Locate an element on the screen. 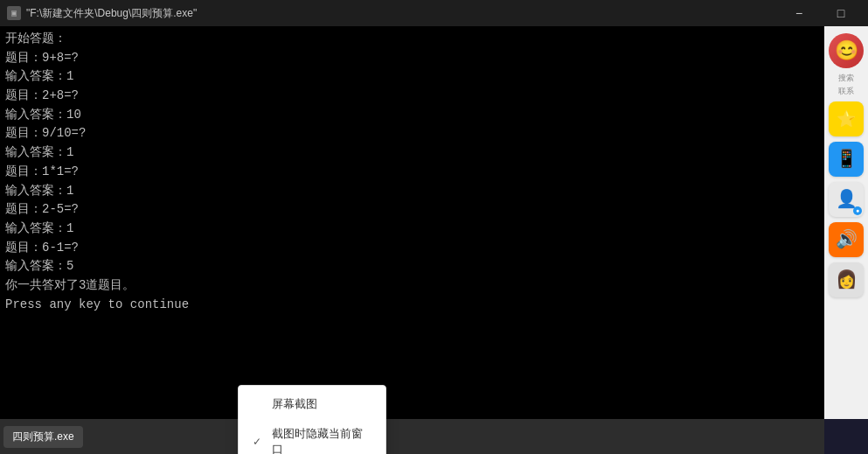 The image size is (868, 454). terminal-line: 你一共答对了3道题目。 is located at coordinates (413, 286).